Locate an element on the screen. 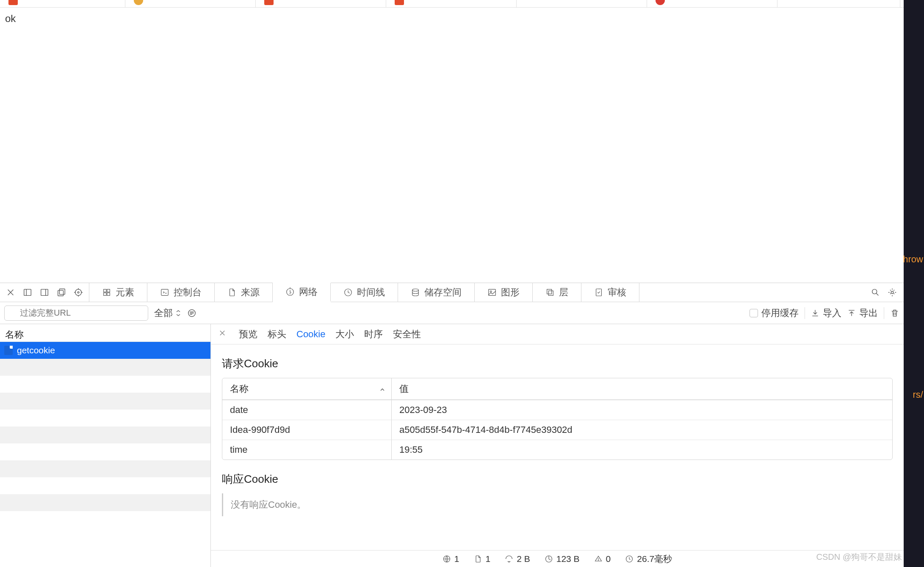 This screenshot has height=567, width=924. cookie-col-name: 名称 is located at coordinates (307, 389).